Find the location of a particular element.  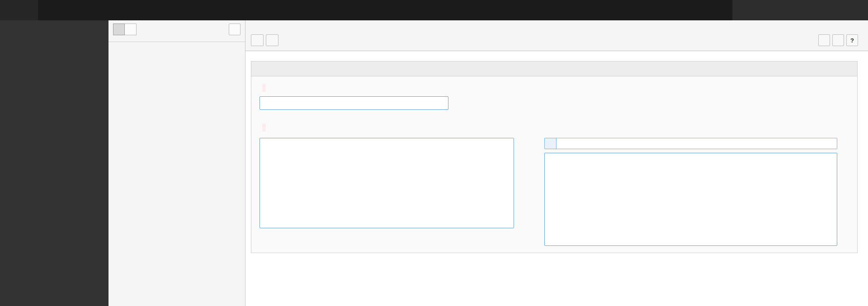

search-icon is located at coordinates (743, 10).